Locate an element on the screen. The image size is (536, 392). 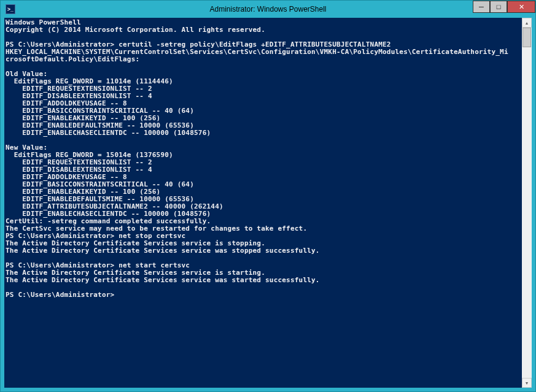
scroll-up-button: ▴ is located at coordinates (527, 23).